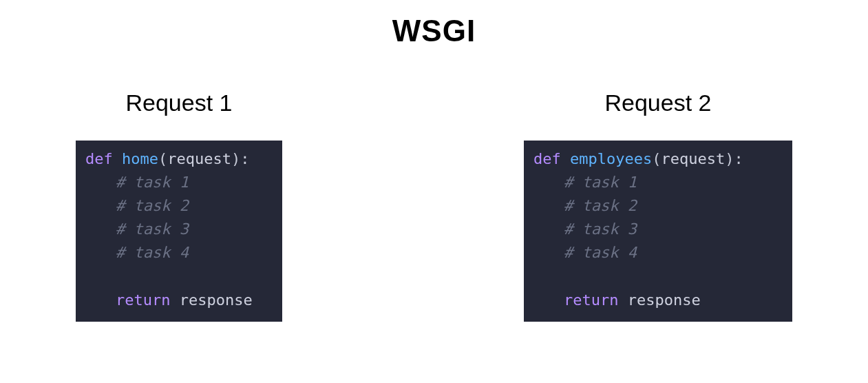 Image resolution: width=868 pixels, height=383 pixels. Describe the element at coordinates (179, 231) in the screenshot. I see `code-block-home: def home(request): # task 1 # task 2 # t…` at that location.